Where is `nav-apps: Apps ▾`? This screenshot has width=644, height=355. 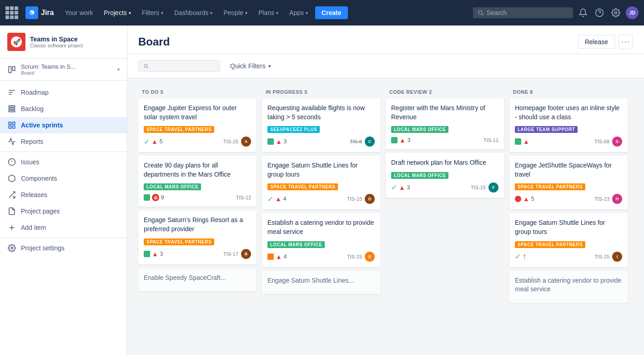
nav-apps: Apps ▾ is located at coordinates (298, 13).